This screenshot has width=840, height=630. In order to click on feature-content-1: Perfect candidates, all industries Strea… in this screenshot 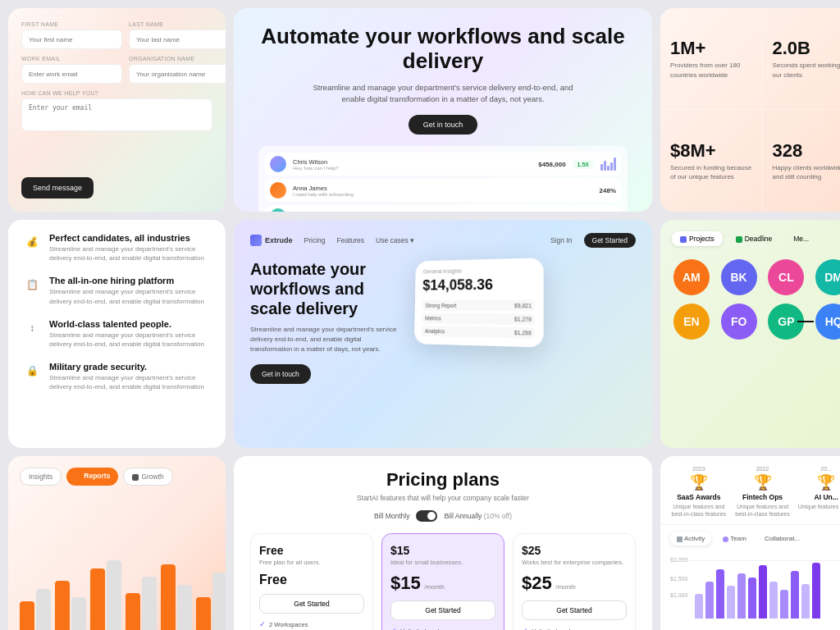, I will do `click(130, 248)`.